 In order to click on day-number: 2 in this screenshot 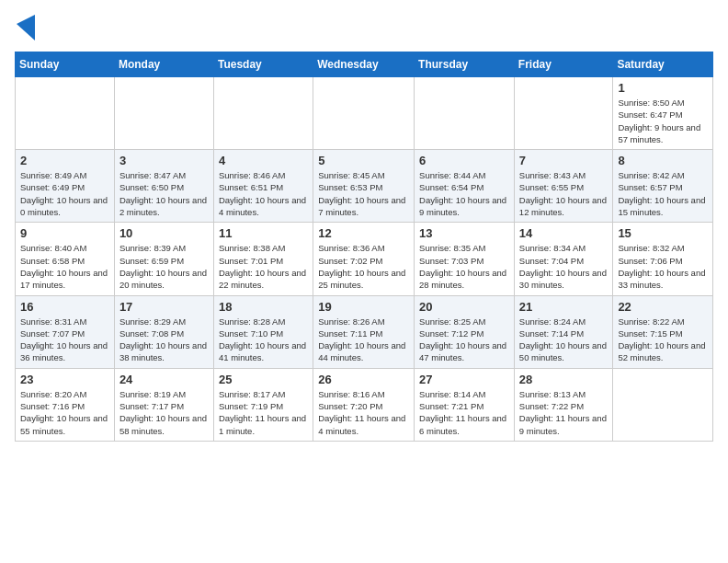, I will do `click(64, 160)`.